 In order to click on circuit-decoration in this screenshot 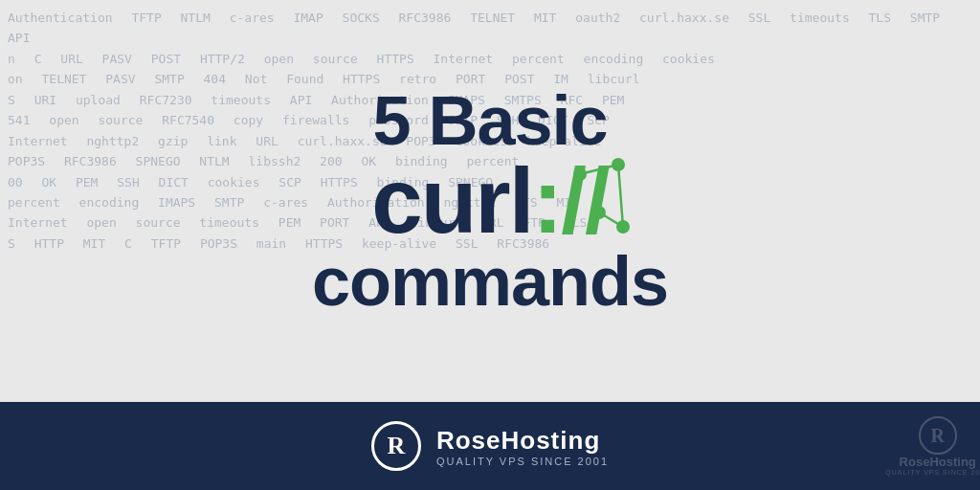, I will do `click(599, 203)`.